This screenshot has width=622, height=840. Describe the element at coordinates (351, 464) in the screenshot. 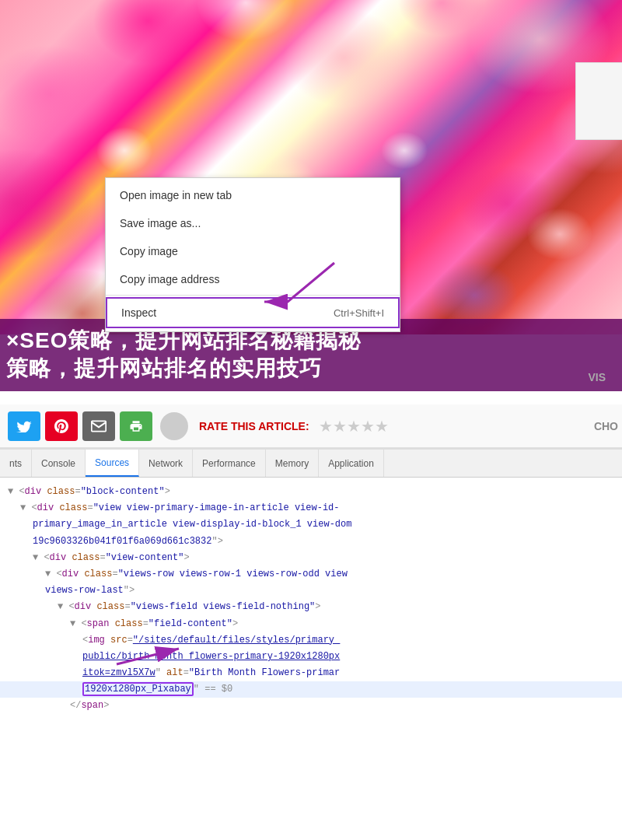

I see `tab-application: Application` at that location.